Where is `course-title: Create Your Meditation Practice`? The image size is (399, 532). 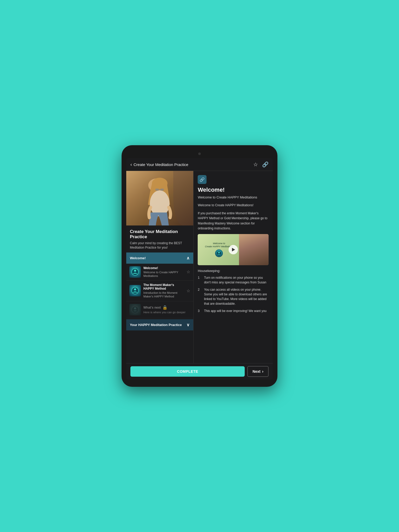
course-title: Create Your Meditation Practice is located at coordinates (160, 234).